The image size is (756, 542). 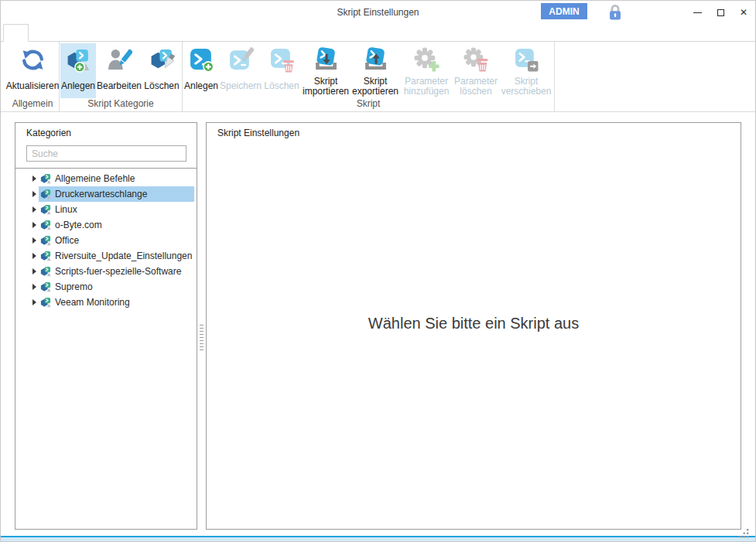 I want to click on script-delete-button: Löschen, so click(x=282, y=71).